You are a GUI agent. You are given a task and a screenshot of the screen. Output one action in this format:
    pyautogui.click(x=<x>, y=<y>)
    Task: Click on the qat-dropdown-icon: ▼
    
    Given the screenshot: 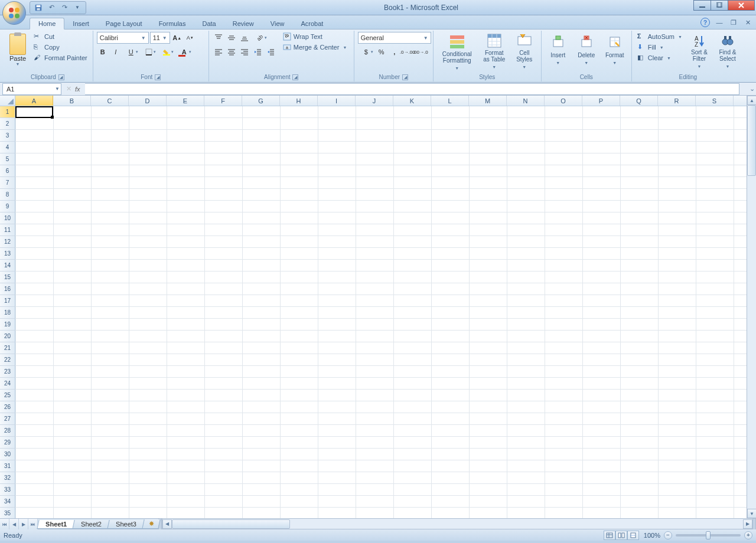 What is the action you would take?
    pyautogui.click(x=77, y=8)
    